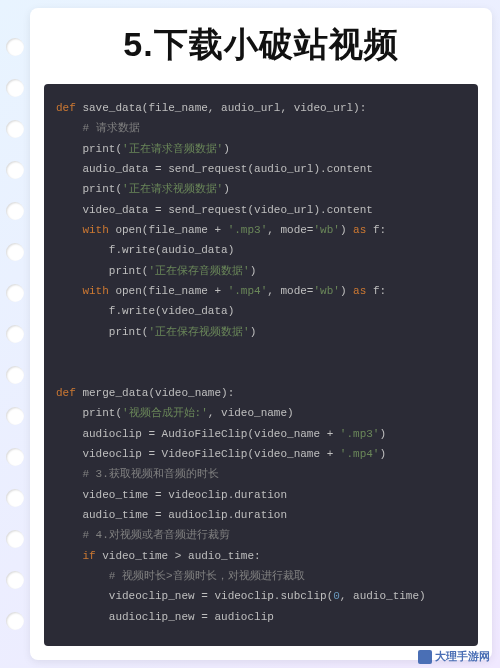 This screenshot has width=500, height=668. Describe the element at coordinates (150, 474) in the screenshot. I see `comment: # 3.获取视频和音频的时长` at that location.